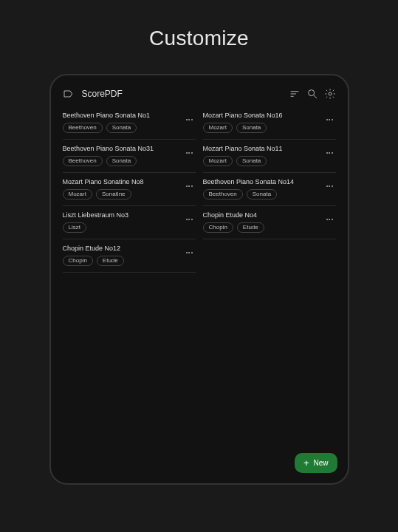 The image size is (398, 532). Describe the element at coordinates (199, 94) in the screenshot. I see `app-header: ScorePDF` at that location.